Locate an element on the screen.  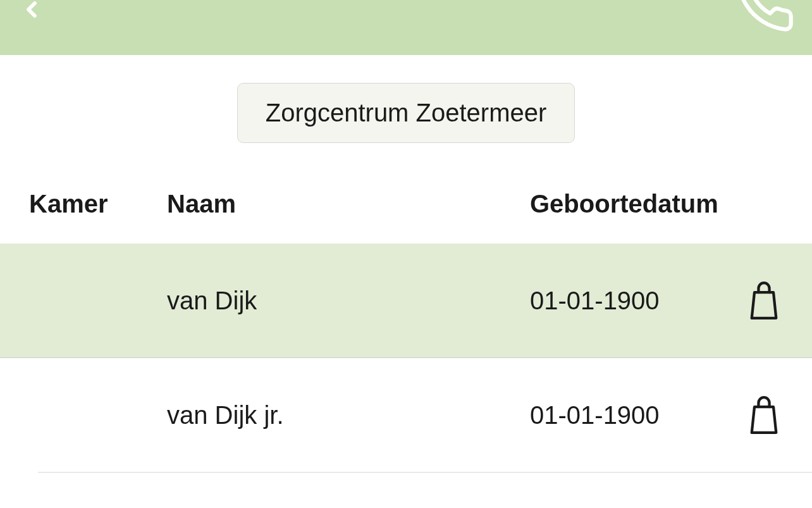
phone-icon is located at coordinates (765, 18).